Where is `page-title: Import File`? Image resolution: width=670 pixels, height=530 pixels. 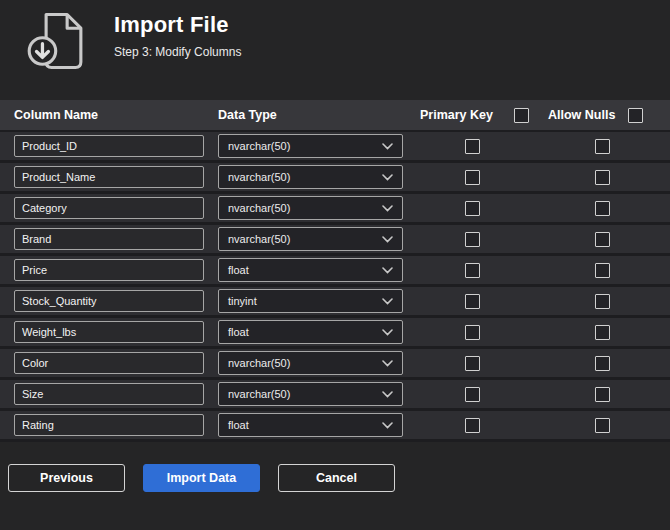
page-title: Import File is located at coordinates (178, 25).